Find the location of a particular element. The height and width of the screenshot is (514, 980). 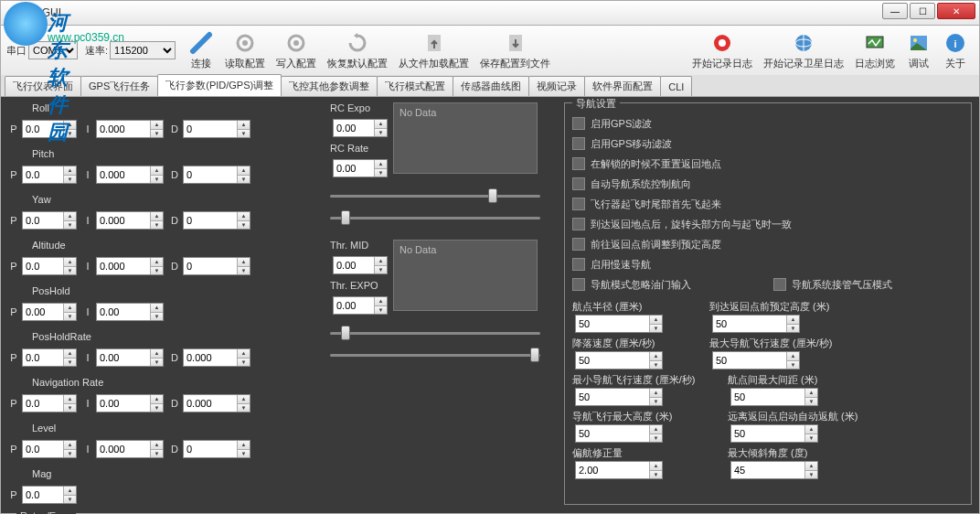

tab-cli: CLI is located at coordinates (676, 86).